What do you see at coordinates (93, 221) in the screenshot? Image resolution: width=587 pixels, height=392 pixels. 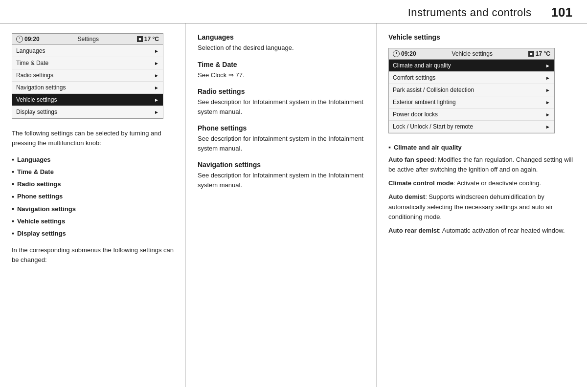 I see `bullet-vehicle: Vehicle settings` at bounding box center [93, 221].